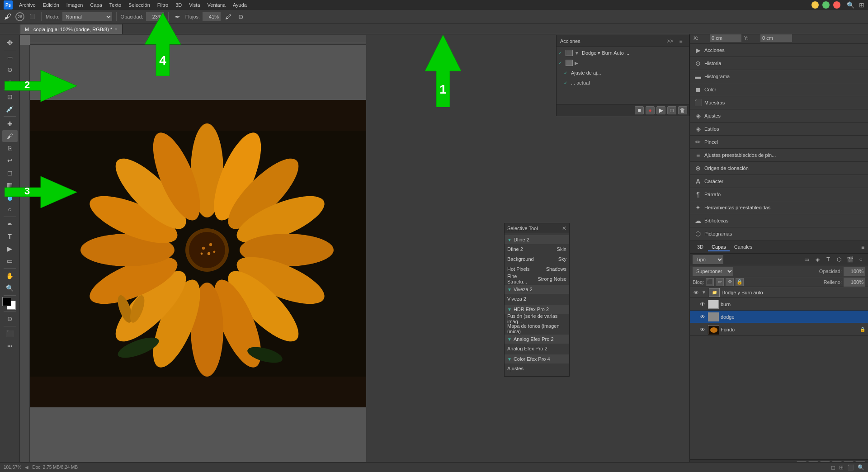  Describe the element at coordinates (217, 5) in the screenshot. I see `menu-ventana: Ventana` at that location.